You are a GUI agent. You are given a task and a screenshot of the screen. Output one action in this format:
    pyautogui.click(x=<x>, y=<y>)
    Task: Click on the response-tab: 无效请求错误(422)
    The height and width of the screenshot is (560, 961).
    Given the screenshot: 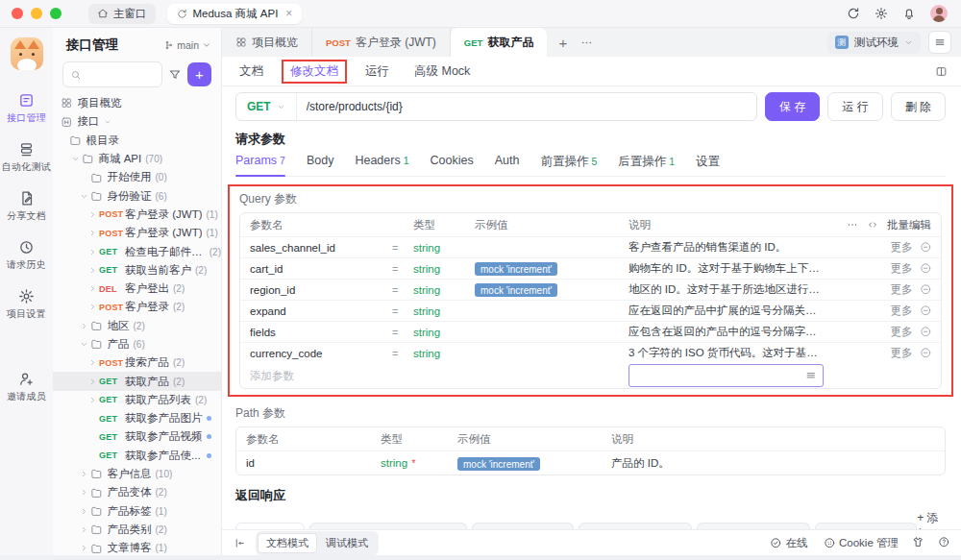 What is the action you would take?
    pyautogui.click(x=753, y=526)
    